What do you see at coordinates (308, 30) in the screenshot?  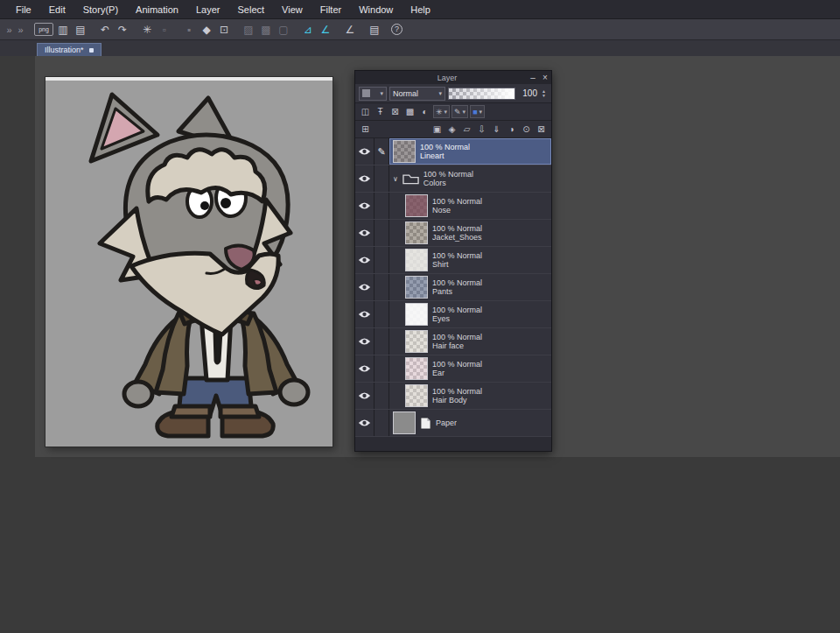 I see `snap-to-ruler-icon: ⊿` at bounding box center [308, 30].